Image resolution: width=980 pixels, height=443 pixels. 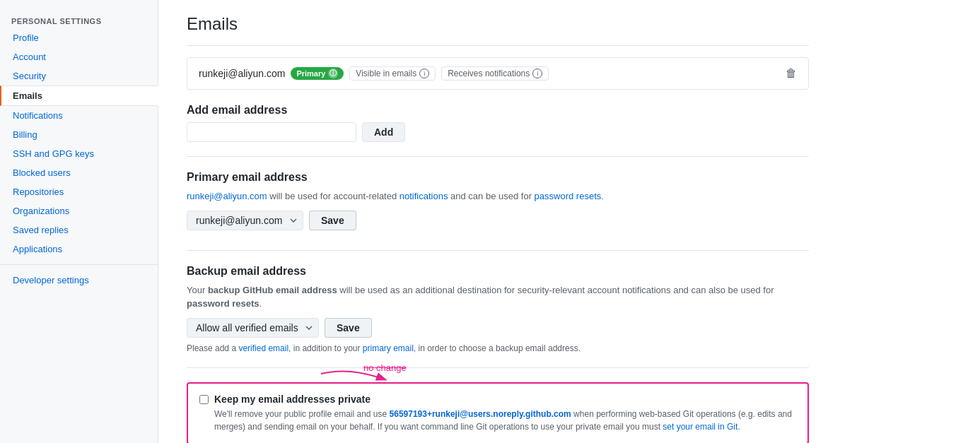 What do you see at coordinates (204, 400) in the screenshot?
I see `keep-private-checkbox` at bounding box center [204, 400].